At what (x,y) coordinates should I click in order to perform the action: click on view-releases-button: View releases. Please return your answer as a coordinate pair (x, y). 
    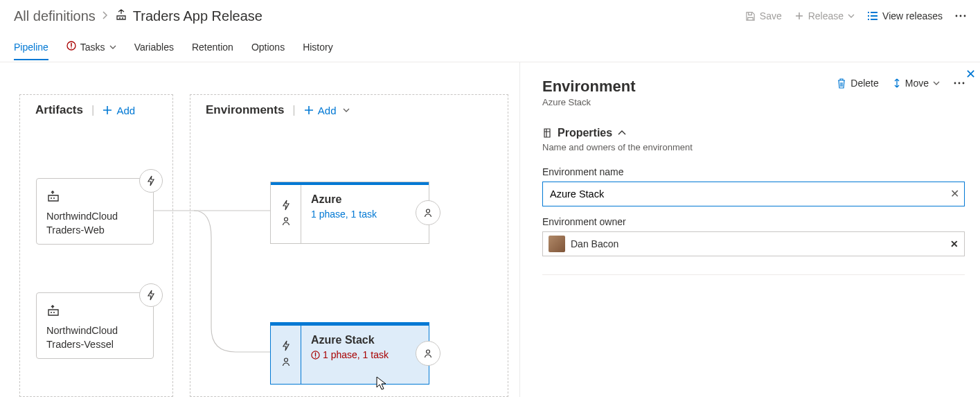
    Looking at the image, I should click on (905, 16).